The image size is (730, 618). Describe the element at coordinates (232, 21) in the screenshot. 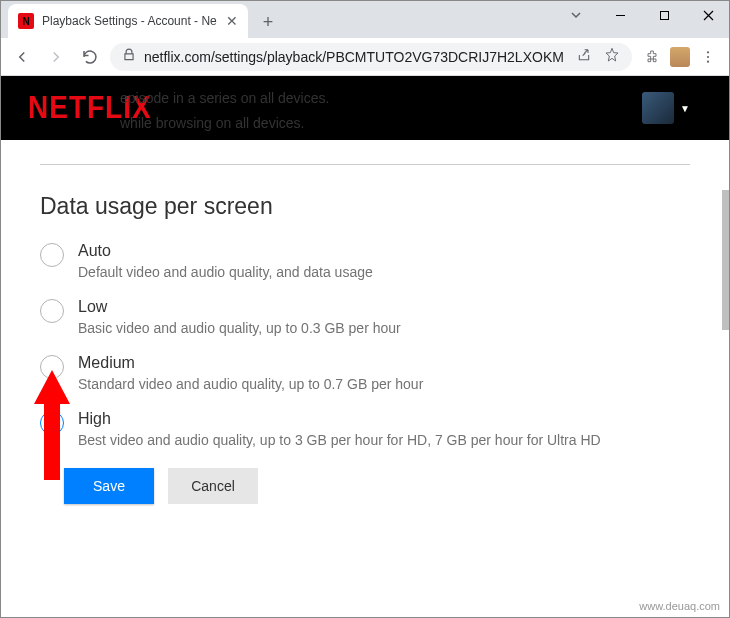

I see `tab-close-icon: ✕` at that location.